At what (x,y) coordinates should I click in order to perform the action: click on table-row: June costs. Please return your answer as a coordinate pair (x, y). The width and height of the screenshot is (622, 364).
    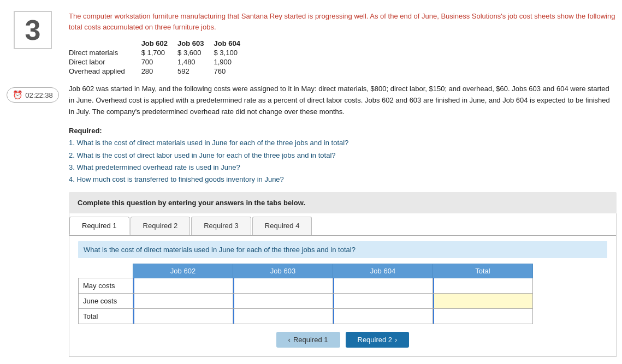
    Looking at the image, I should click on (306, 301).